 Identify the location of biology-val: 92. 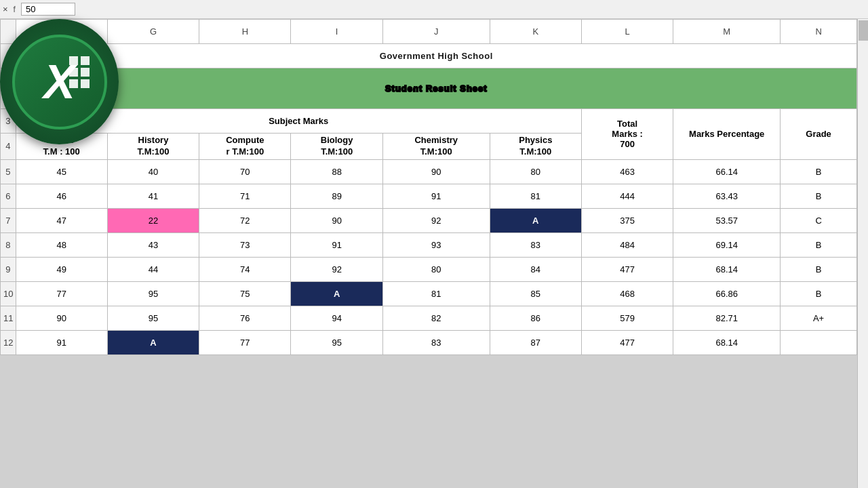
(336, 269).